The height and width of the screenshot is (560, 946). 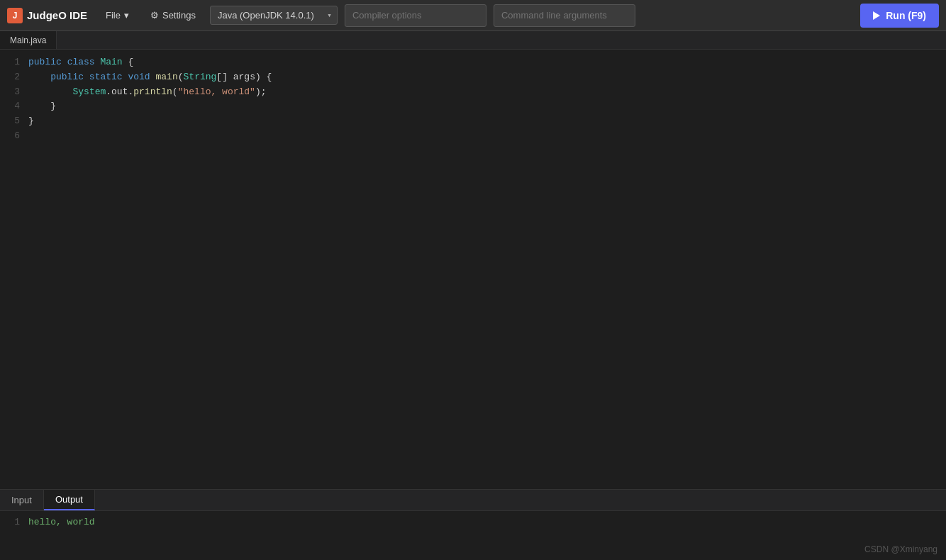 I want to click on file-tabs-bar: Main.java, so click(x=473, y=40).